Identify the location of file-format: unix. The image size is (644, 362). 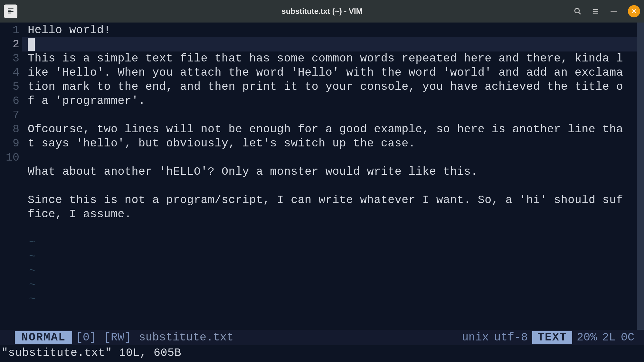
(475, 338).